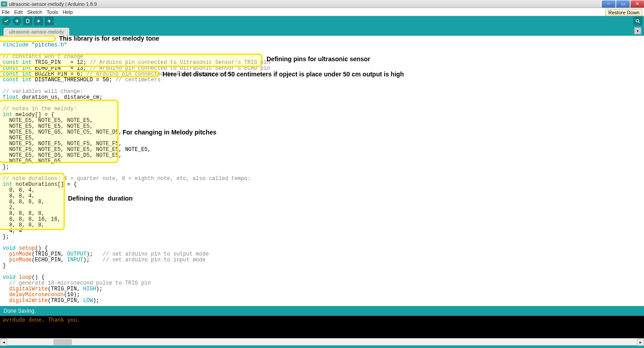 The width and height of the screenshot is (644, 348). I want to click on arduino-icon: ∞, so click(4, 4).